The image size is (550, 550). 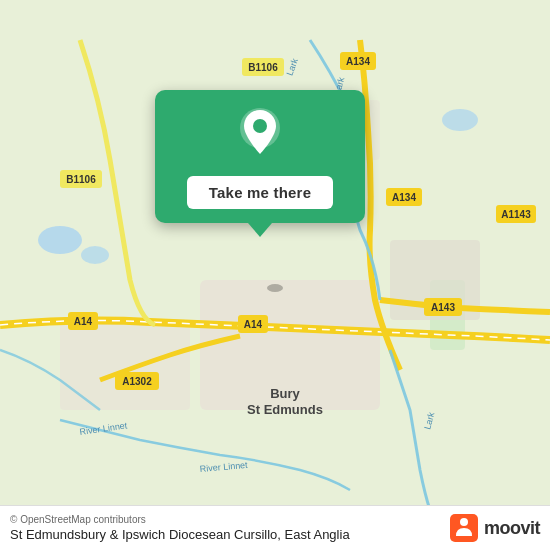 What do you see at coordinates (230, 520) in the screenshot?
I see `attribution-text: © OpenStreetMap contributors` at bounding box center [230, 520].